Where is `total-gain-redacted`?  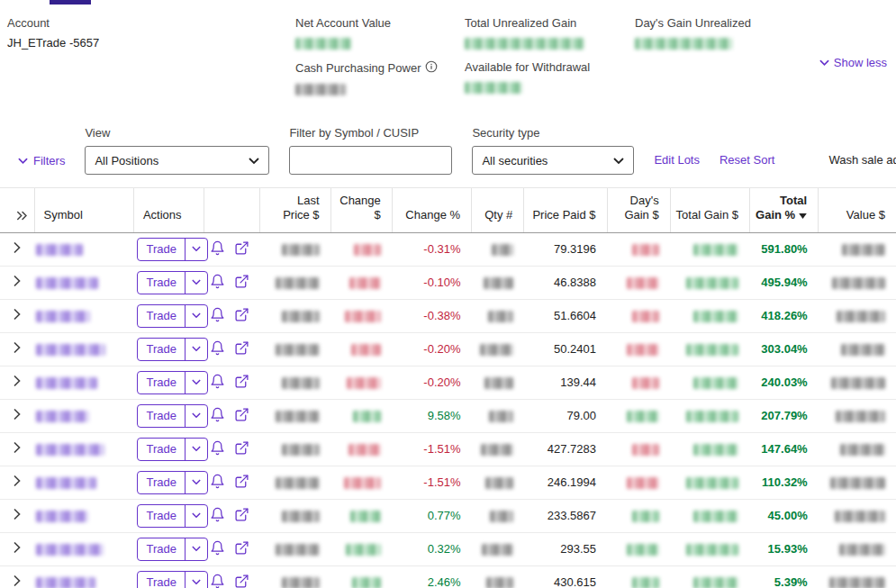
total-gain-redacted is located at coordinates (716, 450).